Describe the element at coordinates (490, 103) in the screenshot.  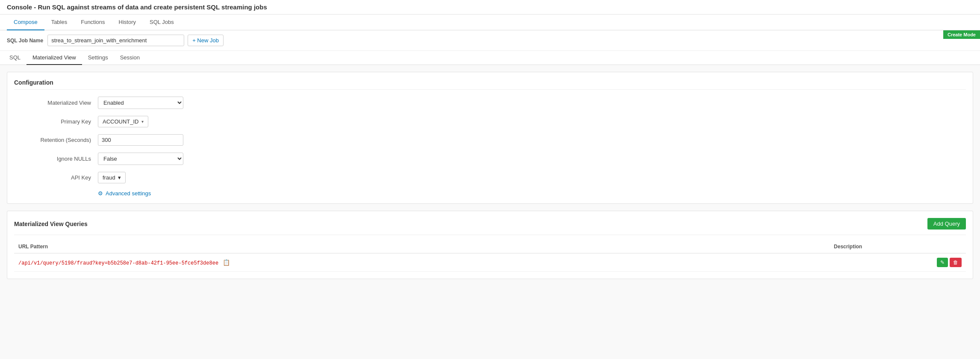
I see `materialized-view-row: Materialized View Enabled Disabled` at that location.